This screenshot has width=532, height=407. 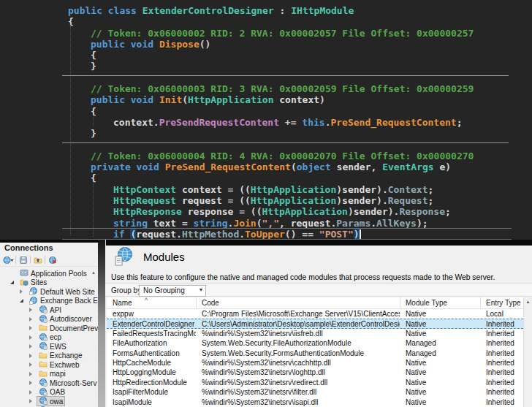 What do you see at coordinates (51, 401) in the screenshot?
I see `tree-item-owa: owa` at bounding box center [51, 401].